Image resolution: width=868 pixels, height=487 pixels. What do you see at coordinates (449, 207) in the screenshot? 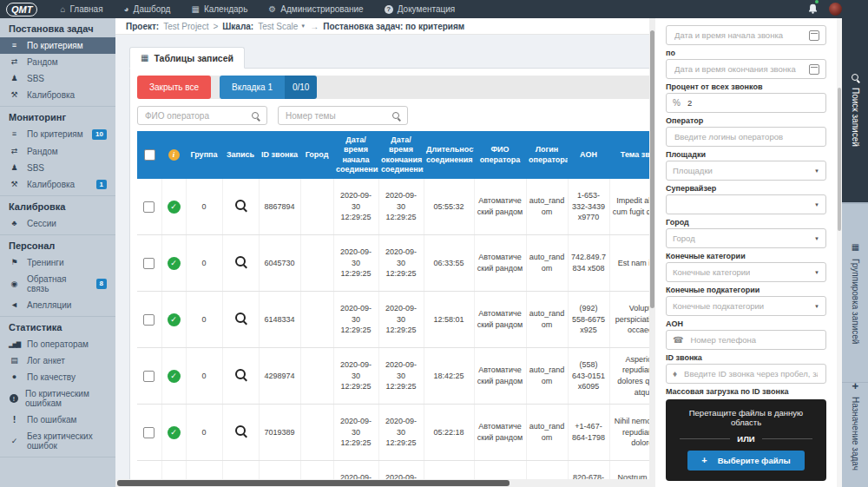
I see `duration-cell: 05:55:32` at bounding box center [449, 207].